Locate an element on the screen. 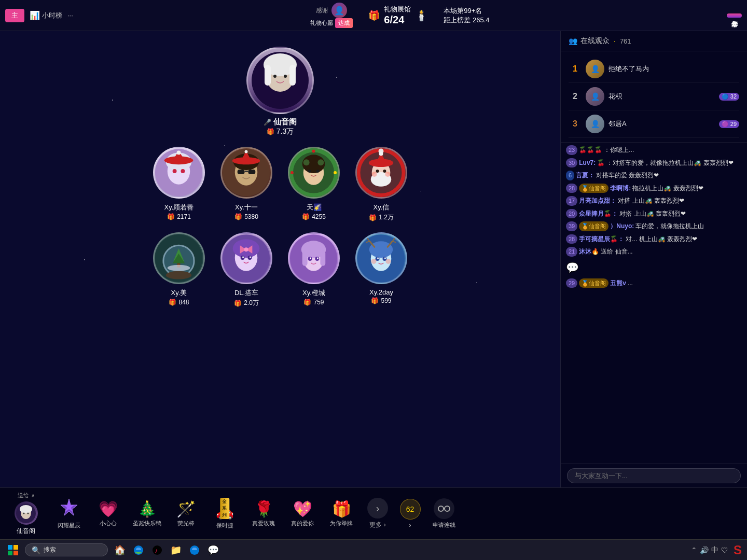 Image resolution: width=747 pixels, height=560 pixels. performer-2day-avatar is located at coordinates (381, 258).